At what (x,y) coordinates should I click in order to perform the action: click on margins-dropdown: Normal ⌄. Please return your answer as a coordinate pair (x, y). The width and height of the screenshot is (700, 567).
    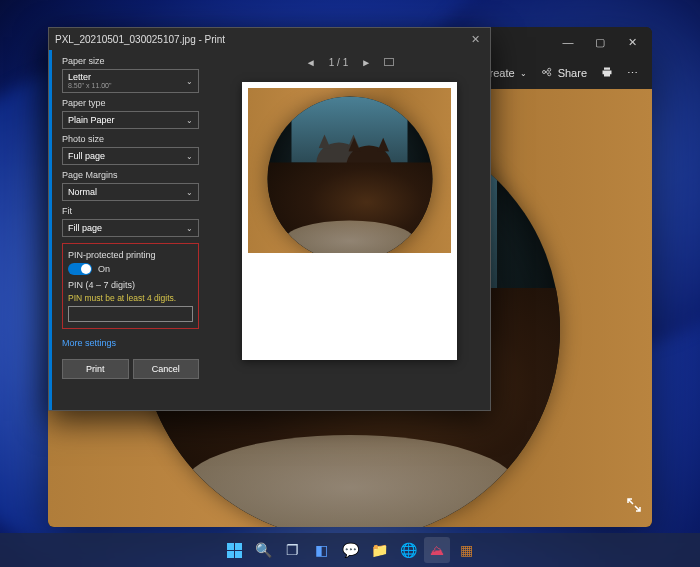
    Looking at the image, I should click on (130, 192).